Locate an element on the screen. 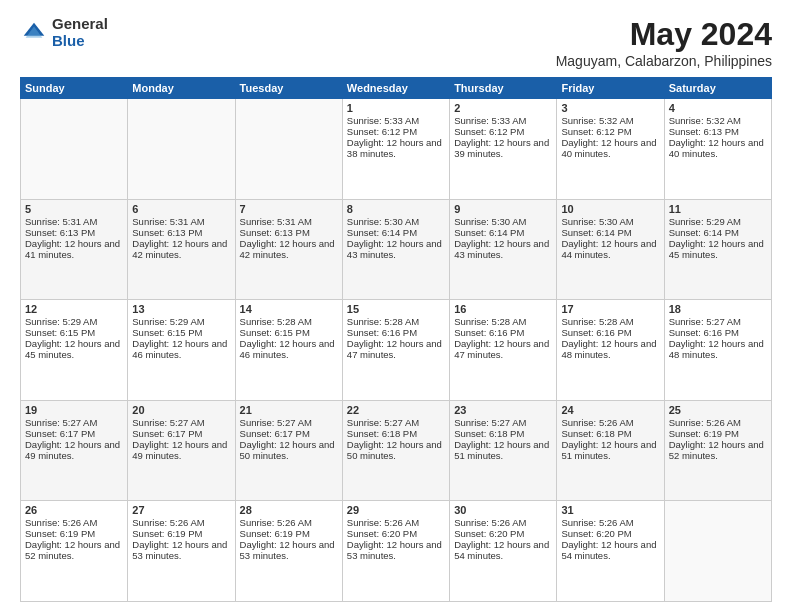 This screenshot has width=792, height=612. calendar-cell: 20Sunrise: 5:27 AMSunset: 6:17 PMDayligh… is located at coordinates (182, 450).